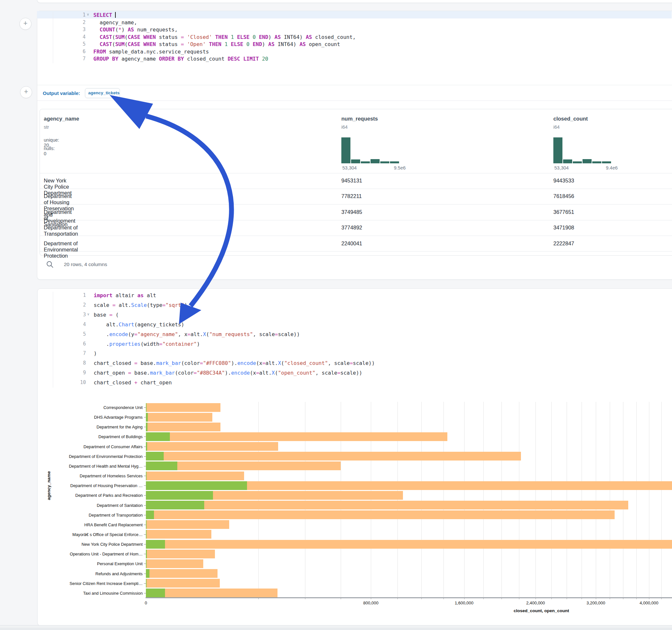  What do you see at coordinates (147, 344) in the screenshot?
I see `code-text: .properties(width="container")` at bounding box center [147, 344].